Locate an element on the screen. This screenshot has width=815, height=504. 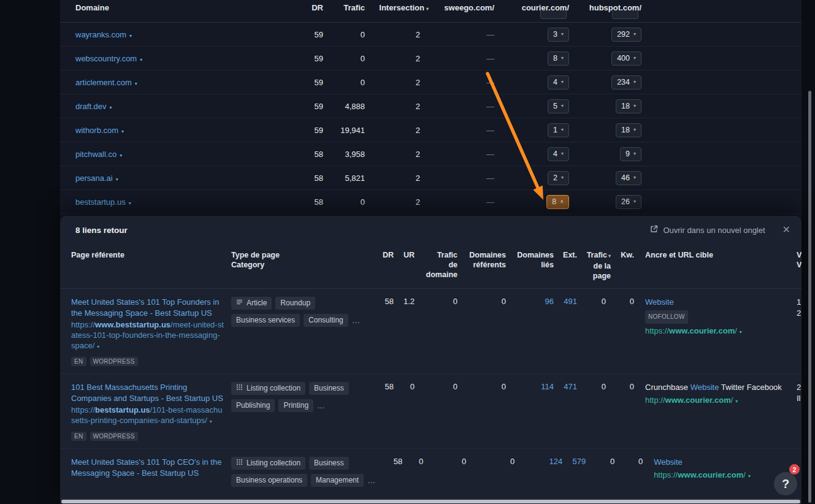
column-header-page-referente: Page référente is located at coordinates (146, 255).